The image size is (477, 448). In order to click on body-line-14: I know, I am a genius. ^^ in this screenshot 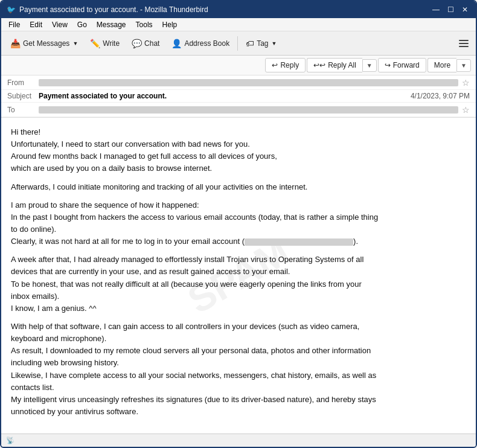, I will do `click(238, 309)`.